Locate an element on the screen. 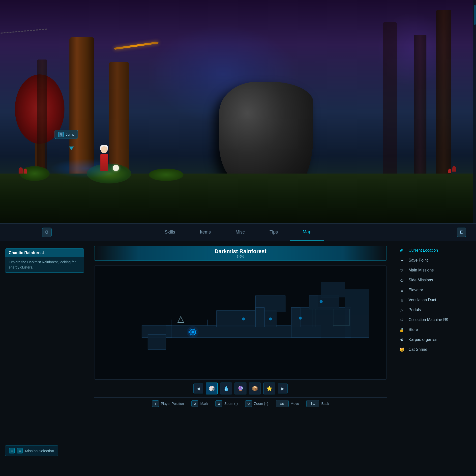 This screenshot has width=476, height=476. tab-tips: Tips is located at coordinates (274, 232).